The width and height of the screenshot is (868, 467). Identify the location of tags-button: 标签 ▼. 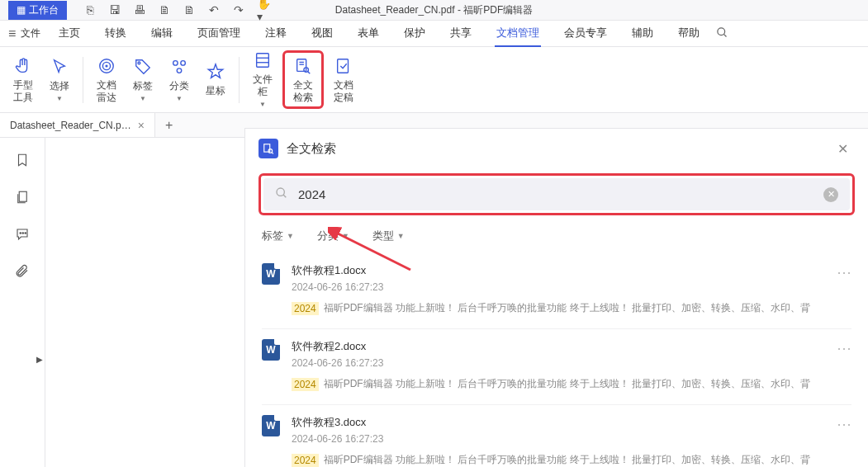
(143, 80).